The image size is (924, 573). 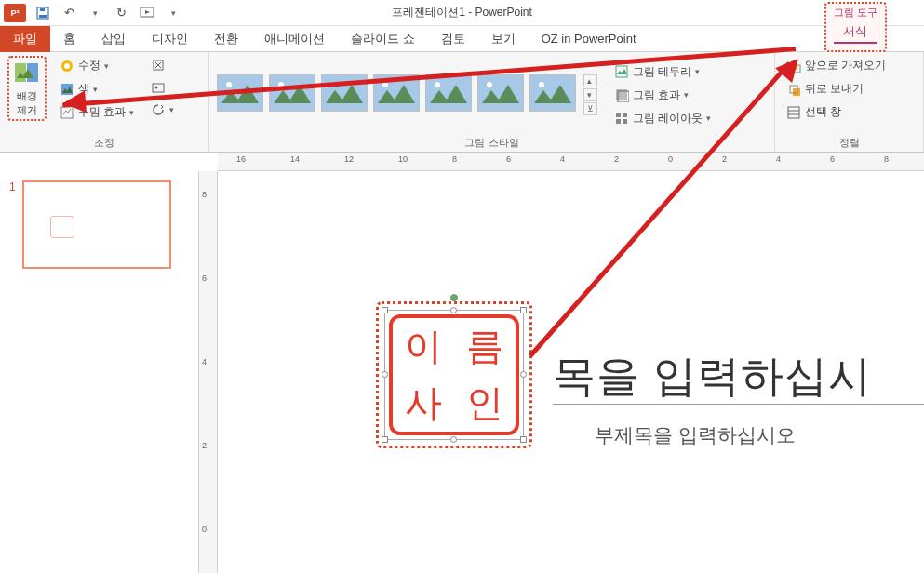 I want to click on bring-forward-label: 앞으로 가져오기, so click(x=845, y=65).